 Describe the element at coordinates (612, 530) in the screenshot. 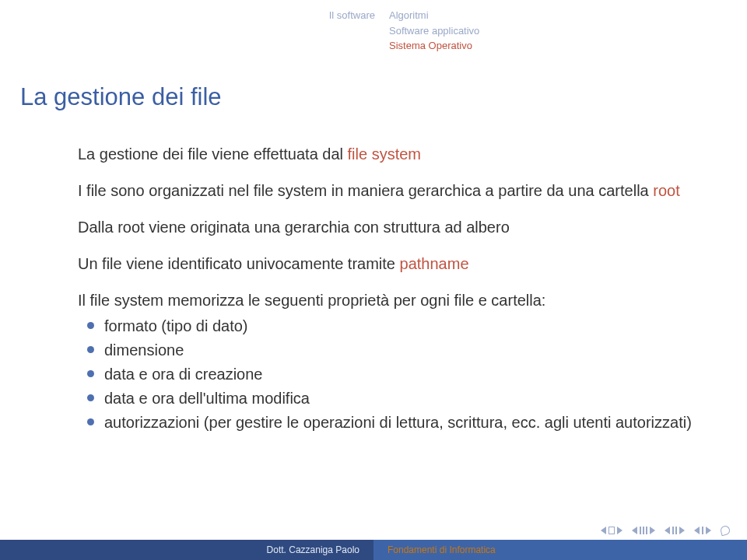

I see `nav-first` at that location.